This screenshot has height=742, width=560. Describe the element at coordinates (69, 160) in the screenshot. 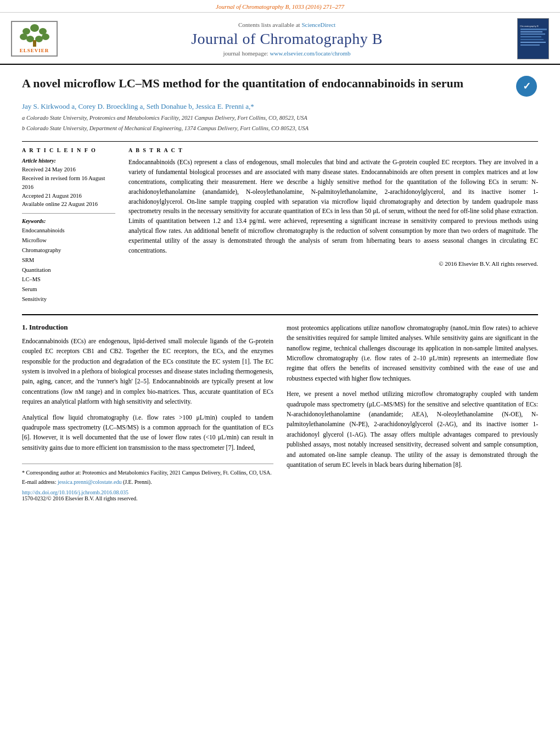

I see `article-history-label: Article history:` at that location.